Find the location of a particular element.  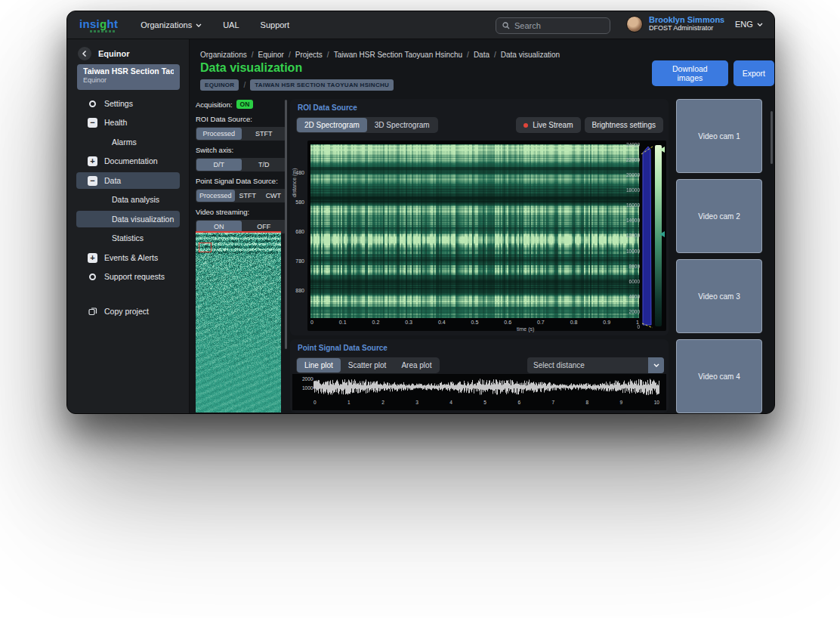

brightness-settings-button: Brightness settings is located at coordinates (624, 125).